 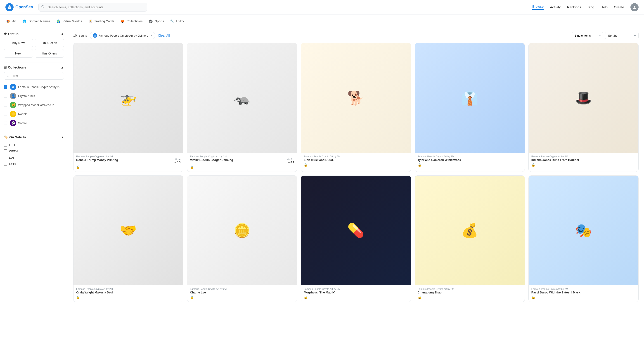 I want to click on status-buy-now: Buy Now, so click(x=18, y=43).